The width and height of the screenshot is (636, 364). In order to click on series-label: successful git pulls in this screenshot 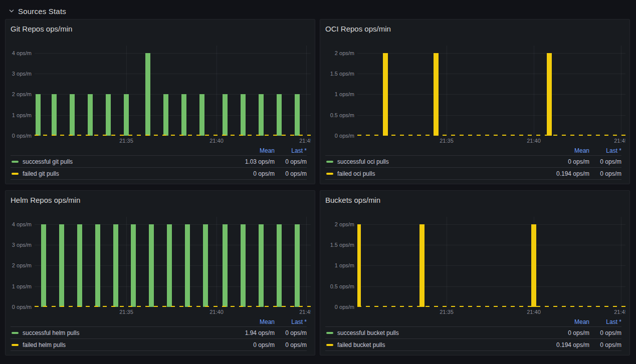, I will do `click(126, 162)`.